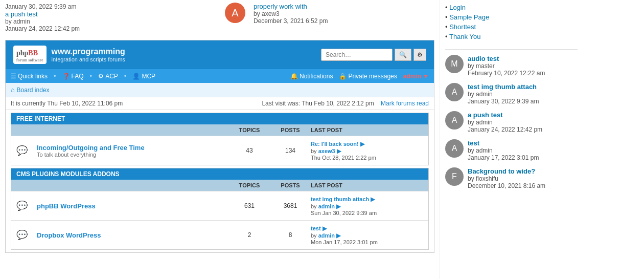  What do you see at coordinates (368, 76) in the screenshot?
I see `nav-private-messages: 🔒 Private messages` at bounding box center [368, 76].